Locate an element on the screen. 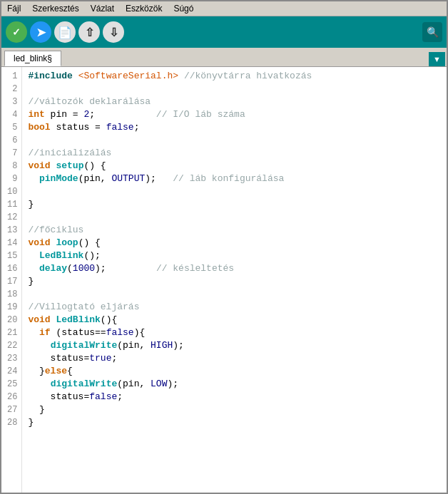  line-number: 21 is located at coordinates (12, 333).